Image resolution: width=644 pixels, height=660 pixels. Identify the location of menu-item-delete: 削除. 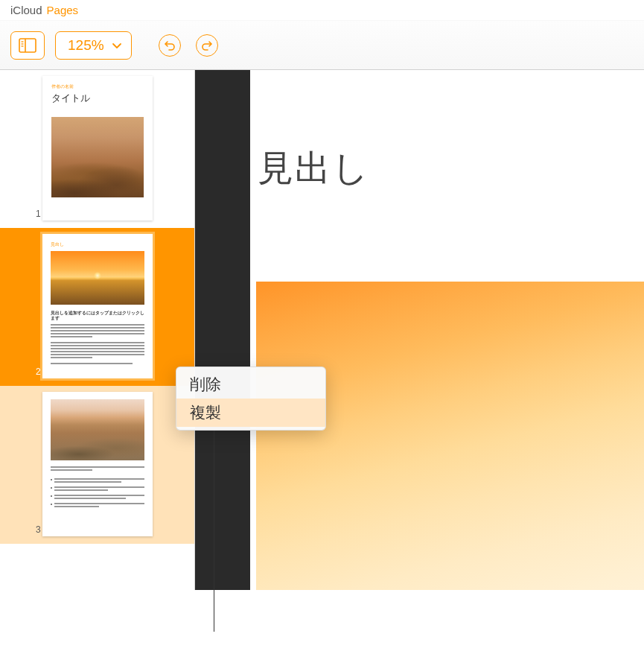
(251, 384).